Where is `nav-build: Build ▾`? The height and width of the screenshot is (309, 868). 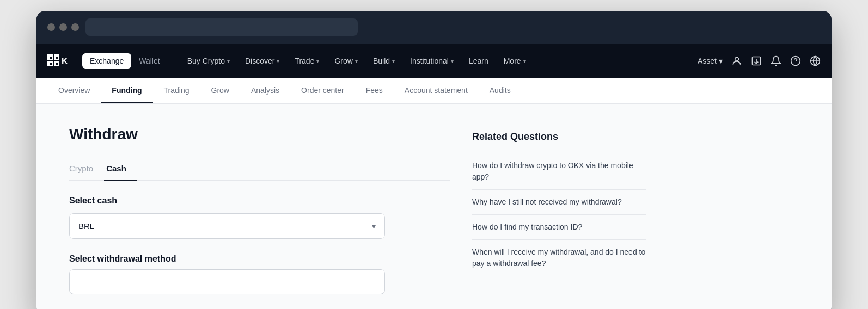 nav-build: Build ▾ is located at coordinates (384, 61).